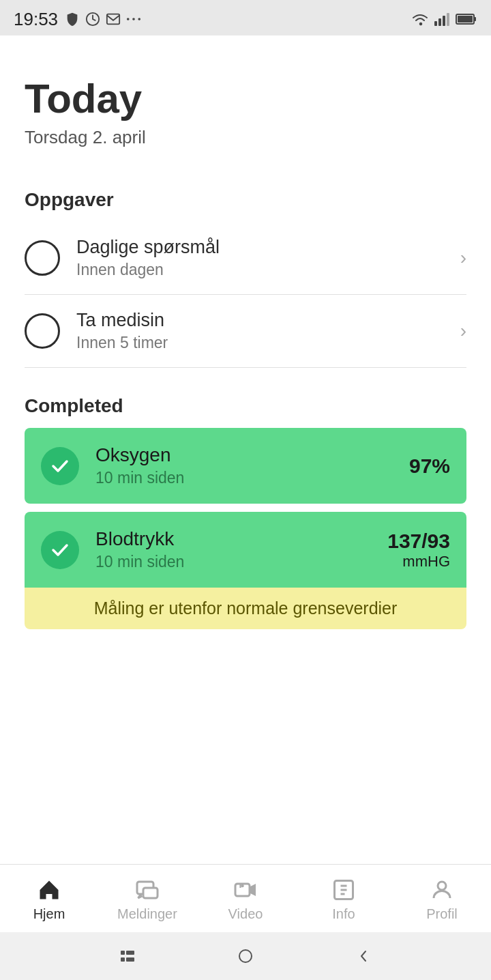 The width and height of the screenshot is (491, 980). What do you see at coordinates (49, 899) in the screenshot?
I see `nav-item-hjem: Hjem` at bounding box center [49, 899].